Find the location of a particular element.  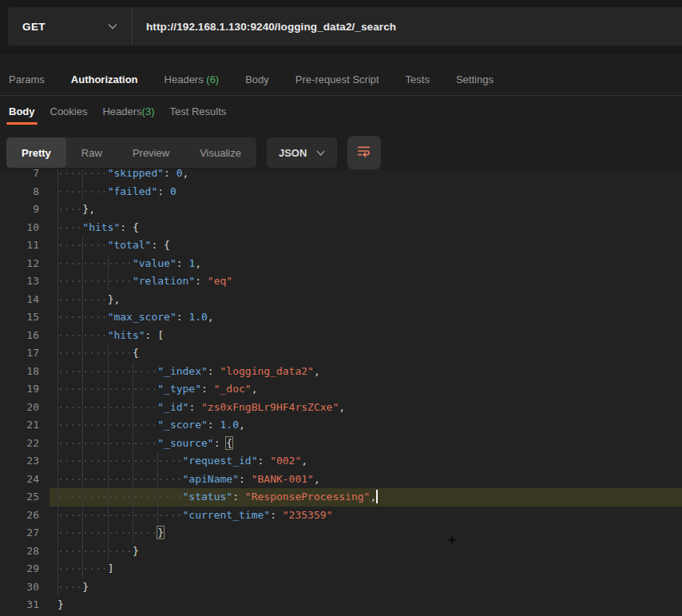

line-number: 23 is located at coordinates (25, 462).